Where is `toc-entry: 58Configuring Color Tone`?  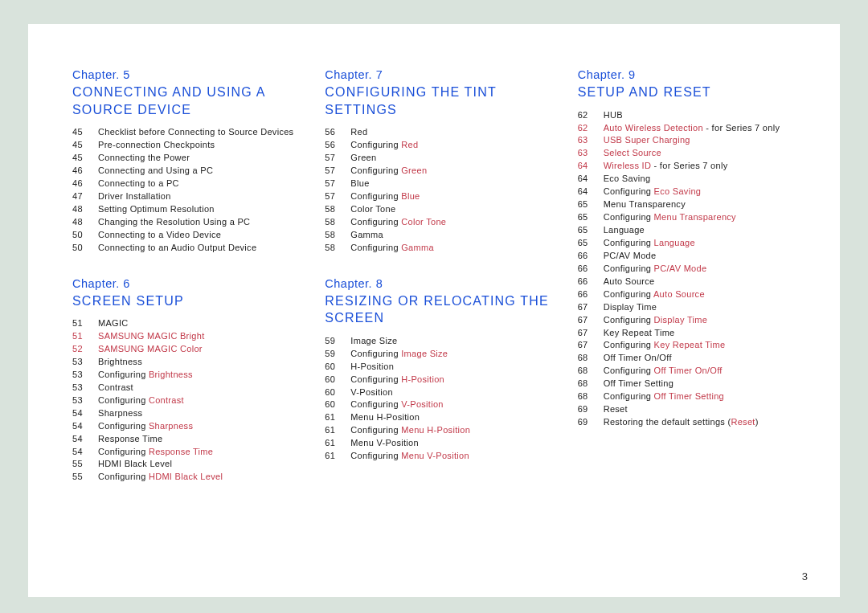 toc-entry: 58Configuring Color Tone is located at coordinates (440, 223).